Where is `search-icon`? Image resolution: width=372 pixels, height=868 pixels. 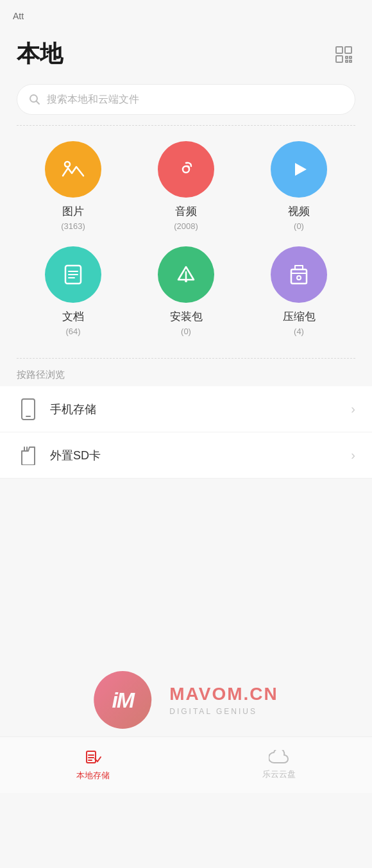
search-icon is located at coordinates (35, 99).